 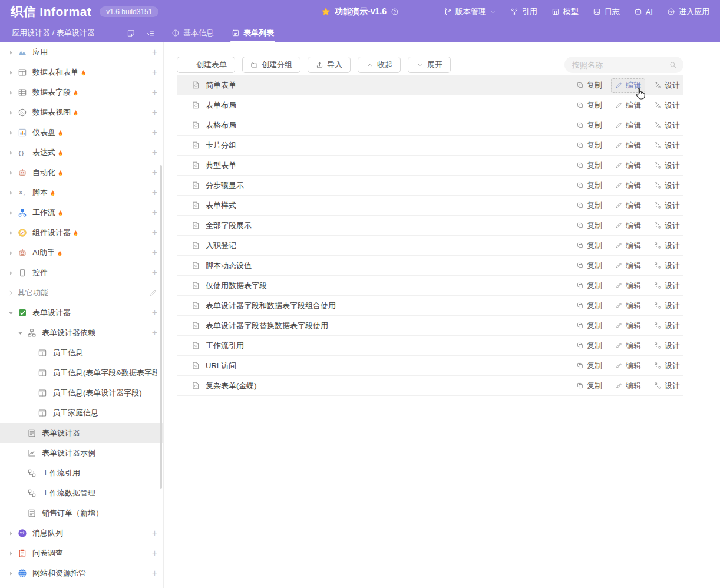 I want to click on sidebar-item-表单设计器: 表单设计器, so click(x=81, y=433).